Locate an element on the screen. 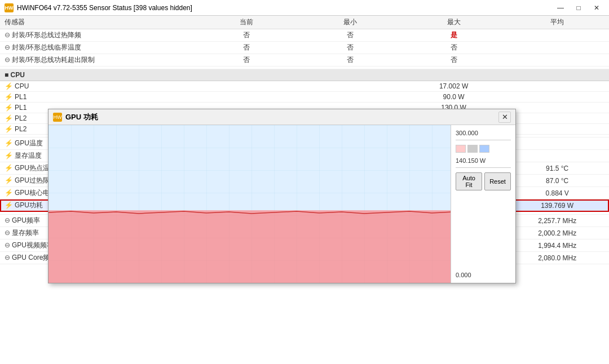  sensor-avg: 87.0 °C is located at coordinates (557, 181).